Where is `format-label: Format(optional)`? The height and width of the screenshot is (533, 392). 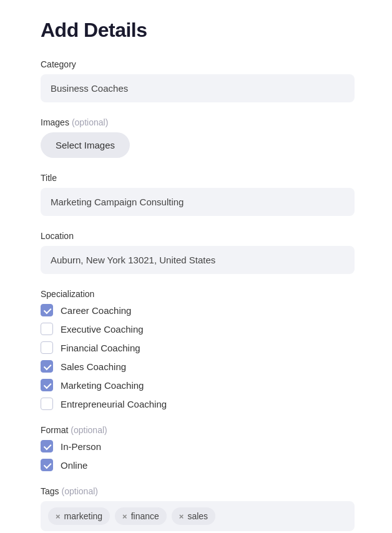
format-label: Format(optional) is located at coordinates (197, 430).